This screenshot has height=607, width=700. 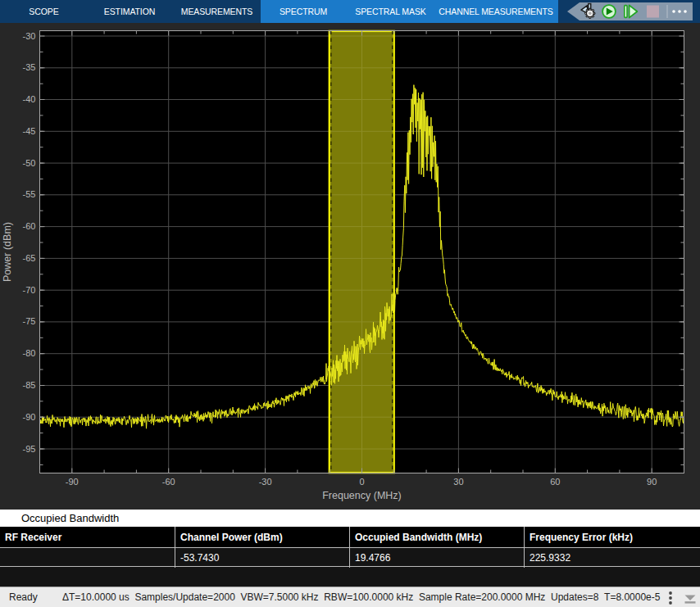 I want to click on svg-text: -35, so click(x=30, y=67).